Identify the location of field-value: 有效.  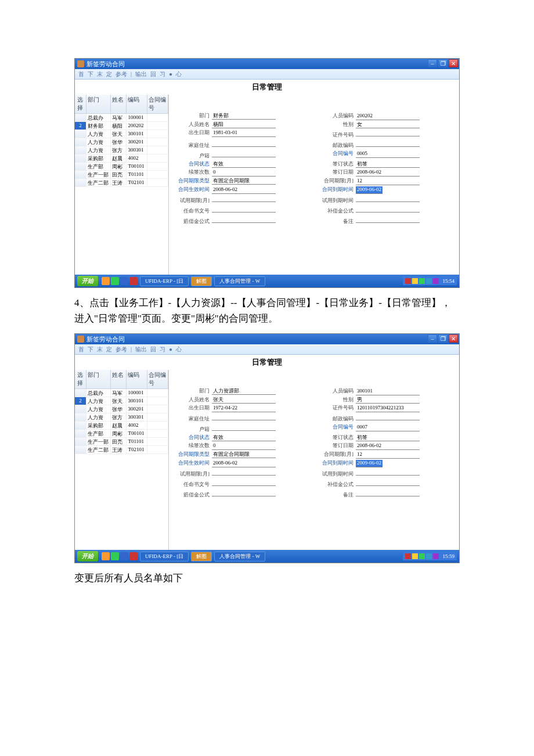
(244, 438).